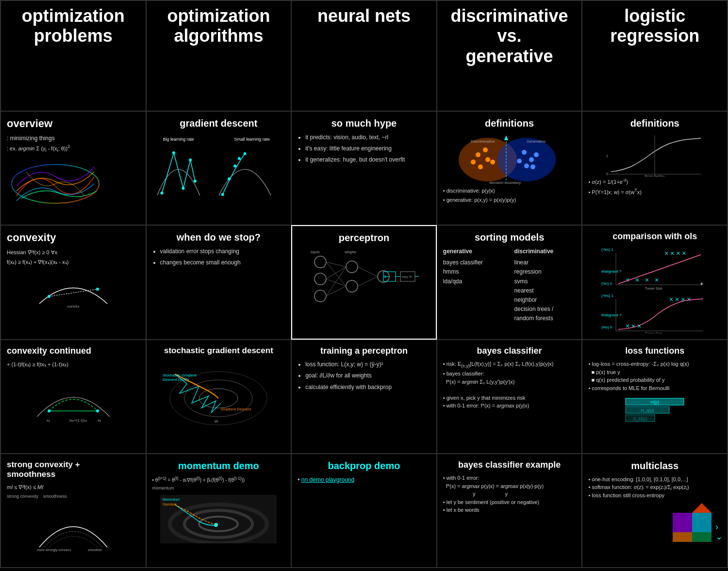 The image size is (728, 571). What do you see at coordinates (73, 124) in the screenshot?
I see `overview-title: overview` at bounding box center [73, 124].